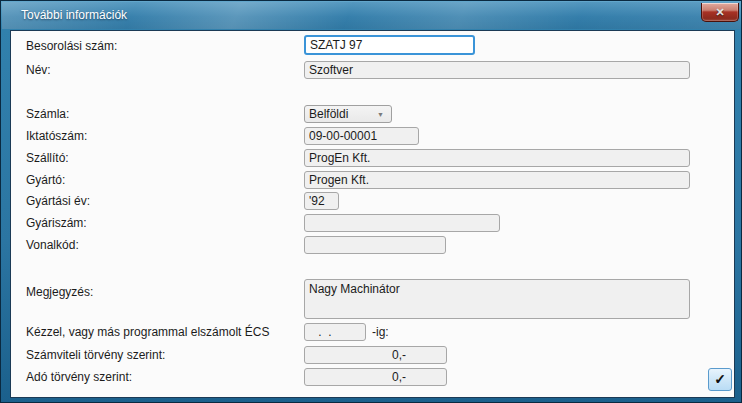 The image size is (742, 403). What do you see at coordinates (74, 16) in the screenshot?
I see `window-title: További információk` at bounding box center [74, 16].